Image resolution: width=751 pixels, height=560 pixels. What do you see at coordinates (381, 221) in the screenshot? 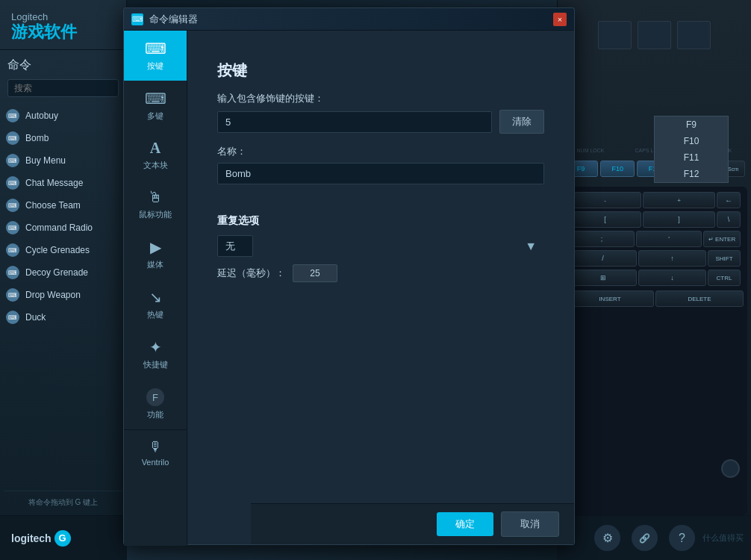
I see `repeat-title: 重复选项` at bounding box center [381, 221].